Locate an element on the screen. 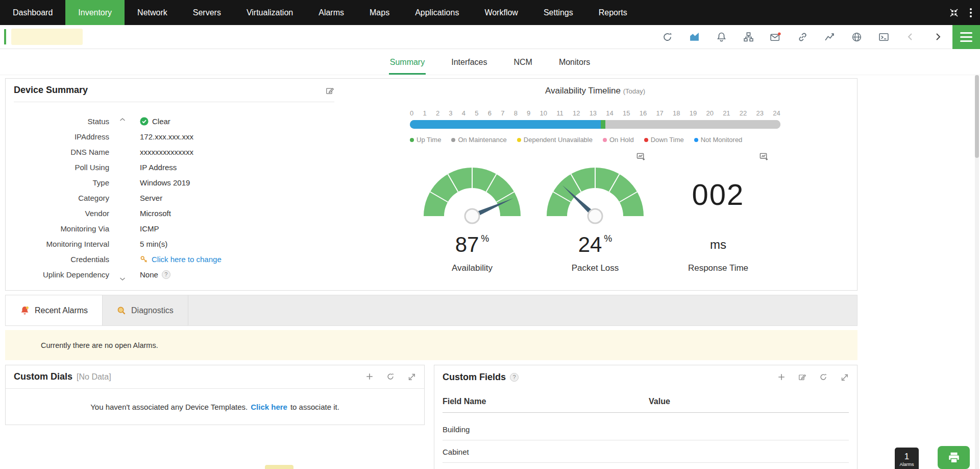  topology-icon is located at coordinates (748, 37).